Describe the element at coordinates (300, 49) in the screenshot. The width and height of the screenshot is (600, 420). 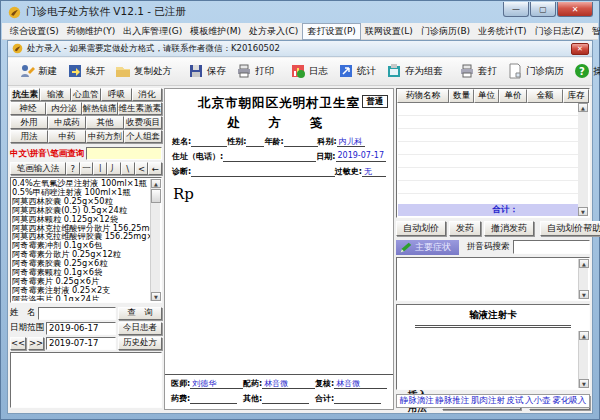
I see `child-title-bar: 处方录入 - 如果需要定做处方格式，请联系作者微信：K20160502 ✕` at that location.